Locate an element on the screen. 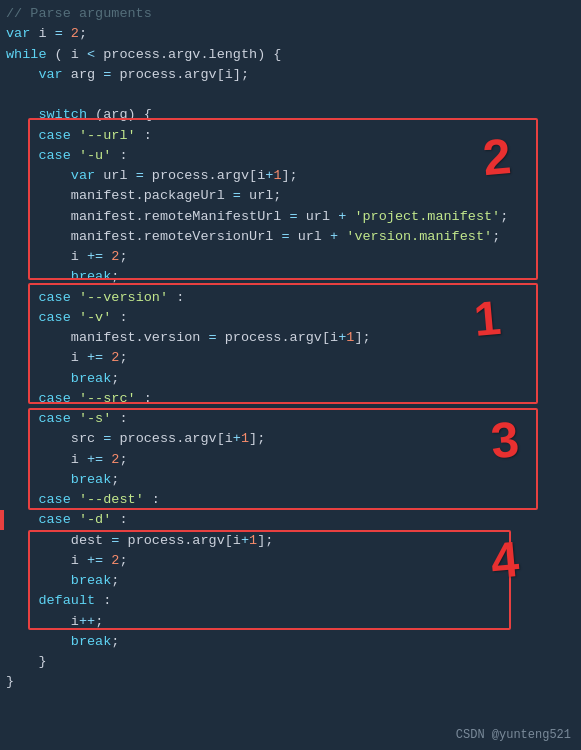  code-line-16: manifest.version = process.argv[i+1]; is located at coordinates (290, 338).